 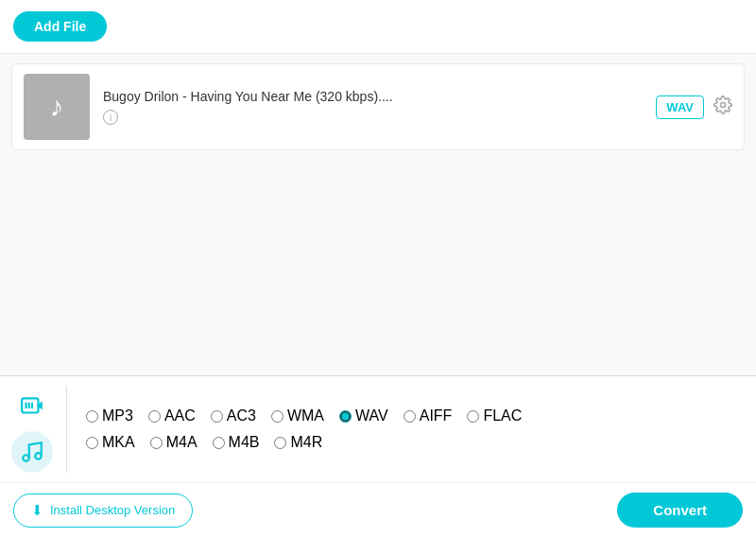 I want to click on toolbar: Add File, so click(x=378, y=26).